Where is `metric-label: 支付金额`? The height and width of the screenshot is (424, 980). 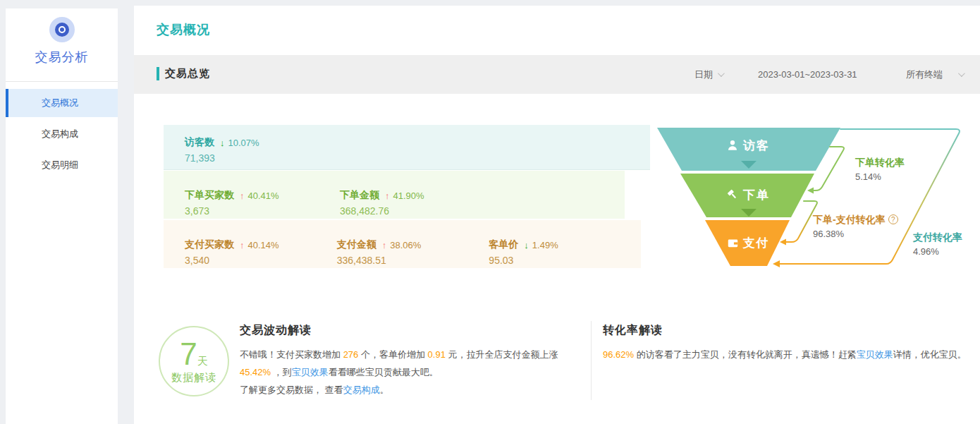
metric-label: 支付金额 is located at coordinates (357, 245).